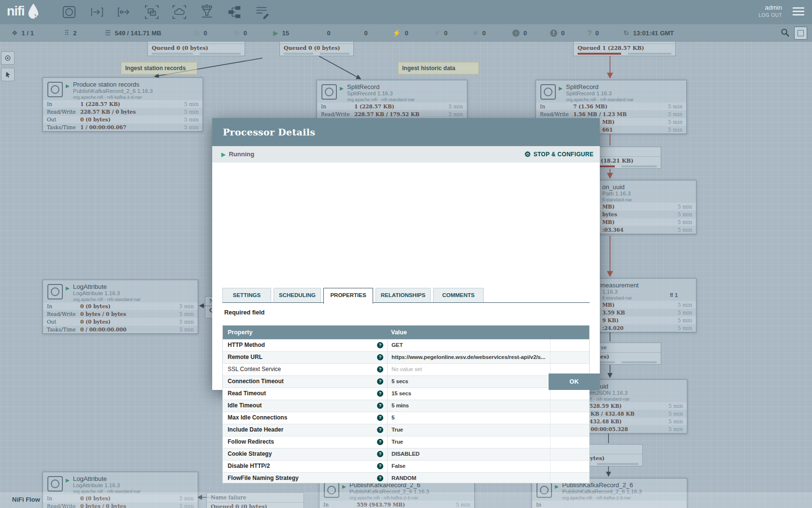  I want to click on property-name: Read Timeout?, so click(305, 394).